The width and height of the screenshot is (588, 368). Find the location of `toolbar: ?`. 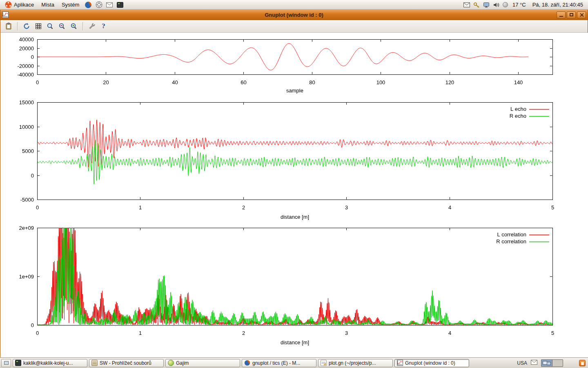

toolbar: ? is located at coordinates (294, 26).